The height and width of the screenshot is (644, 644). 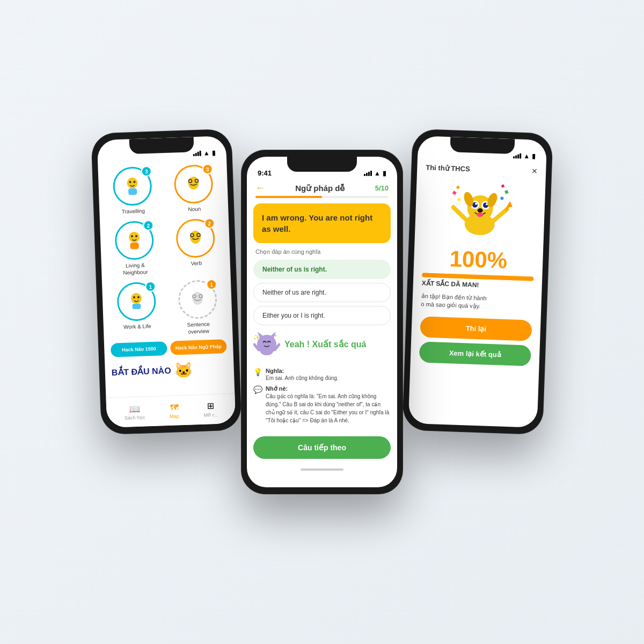 What do you see at coordinates (197, 299) in the screenshot?
I see `sentence-avatar` at bounding box center [197, 299].